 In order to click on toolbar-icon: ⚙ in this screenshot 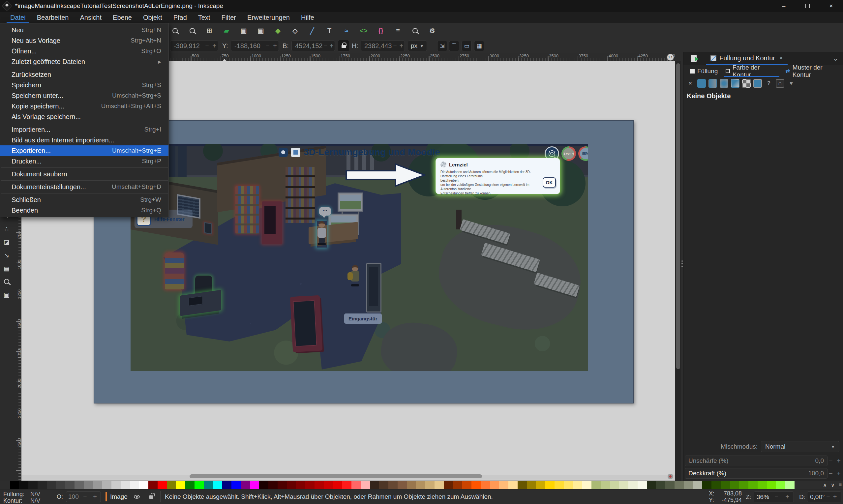, I will do `click(432, 31)`.